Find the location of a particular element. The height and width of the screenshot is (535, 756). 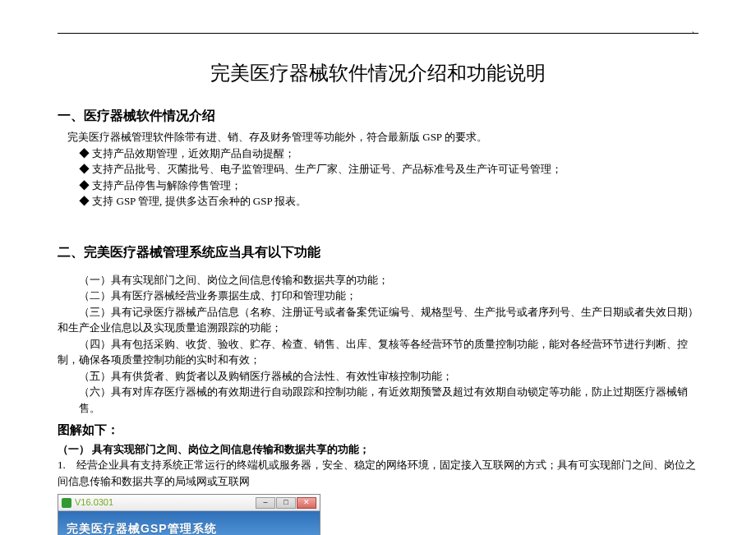

document-title: 完美医疗器械软件情况介绍和功能说明 is located at coordinates (378, 73).